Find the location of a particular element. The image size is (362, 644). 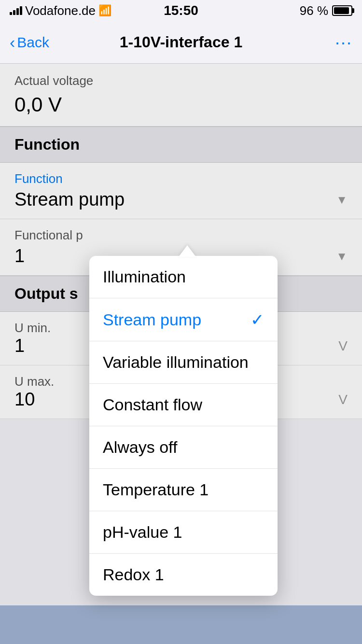

back-chevron-icon: ‹ is located at coordinates (13, 42).